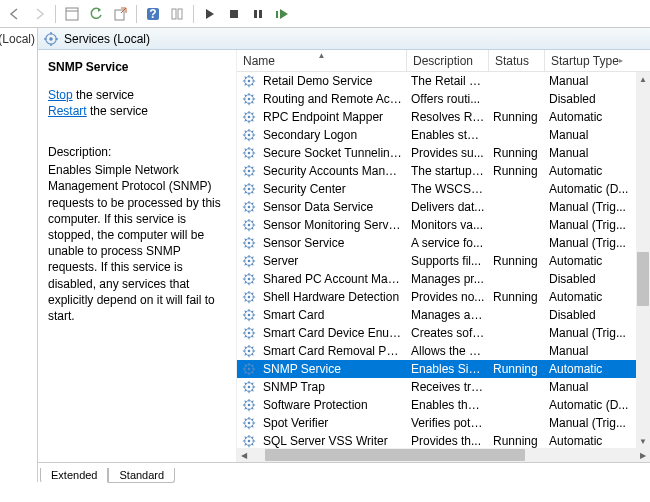 The width and height of the screenshot is (650, 502). I want to click on vertical-scrollbar: ▲ ▼, so click(643, 260).